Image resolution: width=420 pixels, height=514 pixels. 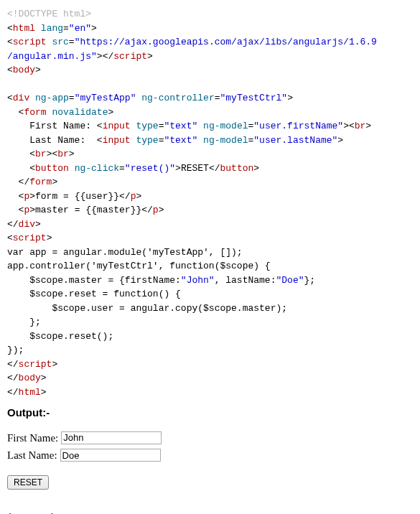 What do you see at coordinates (111, 438) in the screenshot?
I see `first-name-input` at bounding box center [111, 438].